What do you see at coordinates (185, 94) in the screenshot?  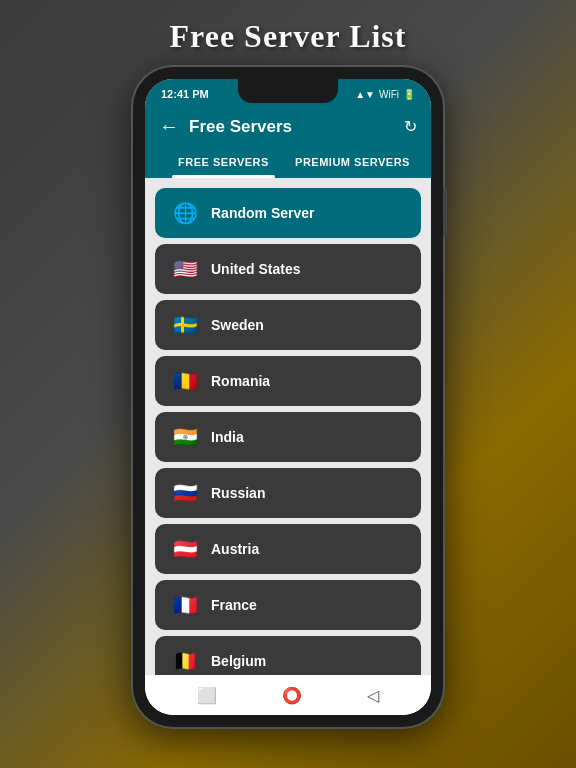 I see `status-time: 12:41 PM` at bounding box center [185, 94].